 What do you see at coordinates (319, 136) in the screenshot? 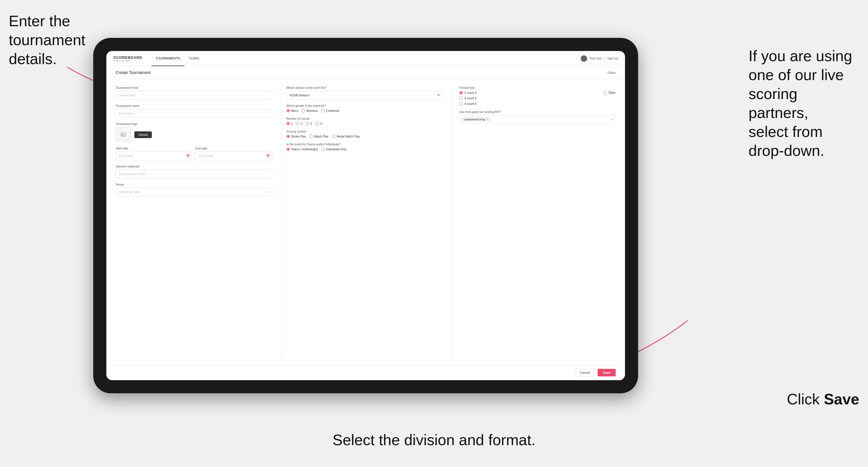
I see `scoring-match: Match Play` at bounding box center [319, 136].